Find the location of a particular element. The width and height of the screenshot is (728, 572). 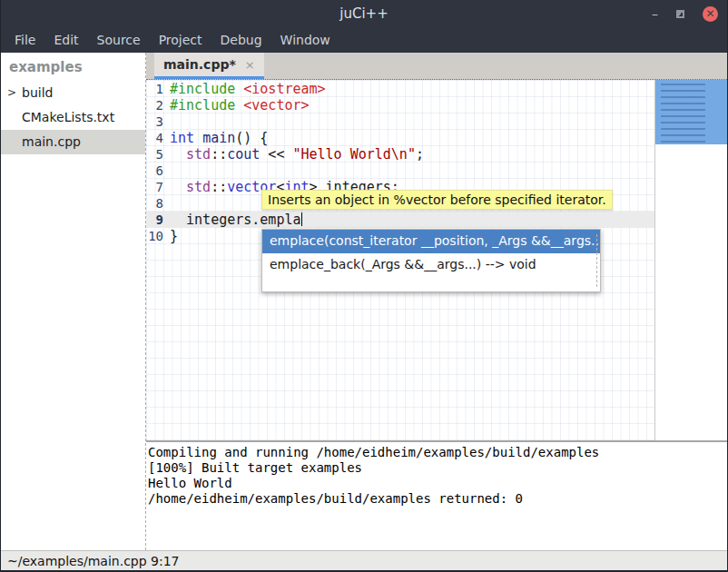

line-number: 2 is located at coordinates (158, 105).